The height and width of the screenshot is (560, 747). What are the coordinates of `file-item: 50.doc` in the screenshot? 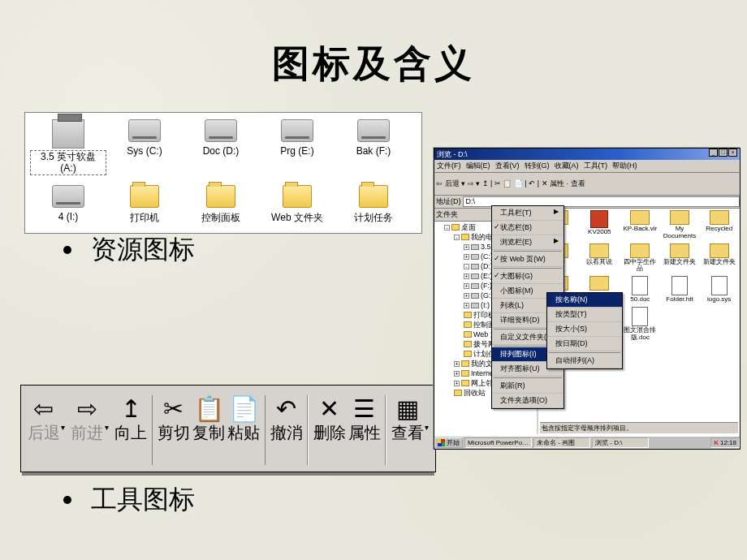 It's located at (640, 290).